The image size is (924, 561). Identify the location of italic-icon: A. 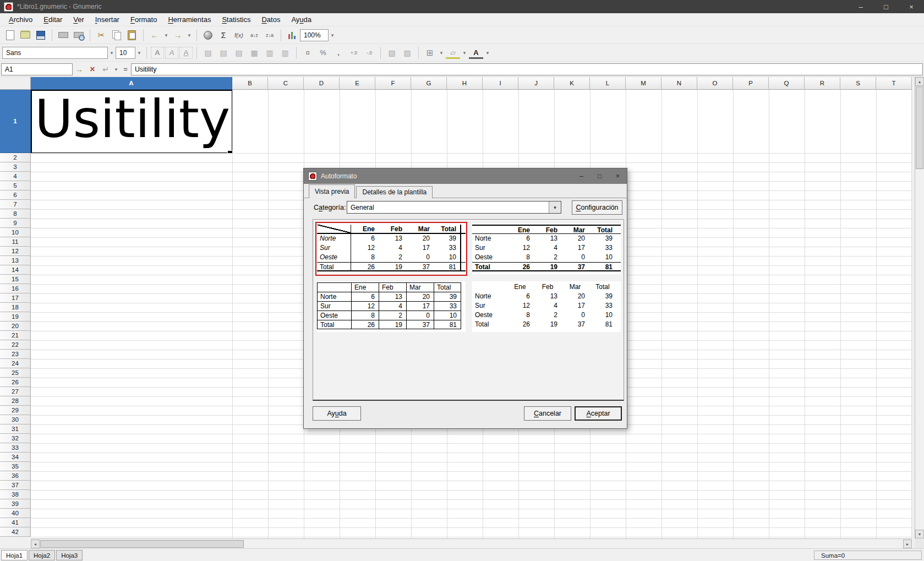
(172, 53).